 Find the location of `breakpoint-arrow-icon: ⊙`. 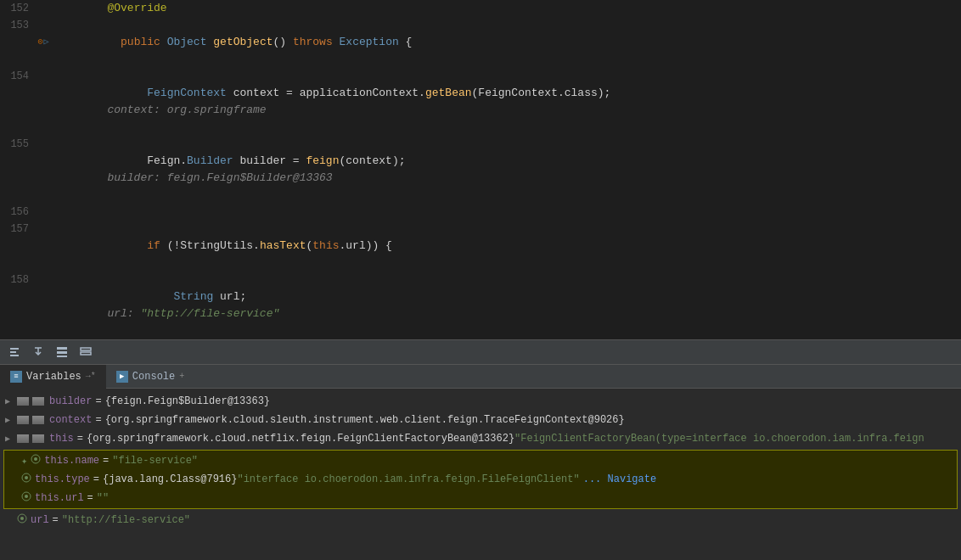

breakpoint-arrow-icon: ⊙ is located at coordinates (40, 42).